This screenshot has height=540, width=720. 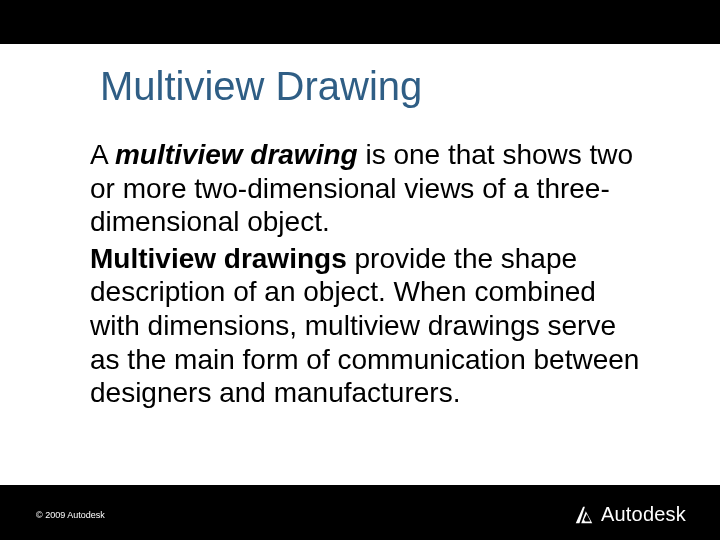 What do you see at coordinates (370, 188) in the screenshot?
I see `paragraph-1: A multiview drawing is one that shows tw…` at bounding box center [370, 188].